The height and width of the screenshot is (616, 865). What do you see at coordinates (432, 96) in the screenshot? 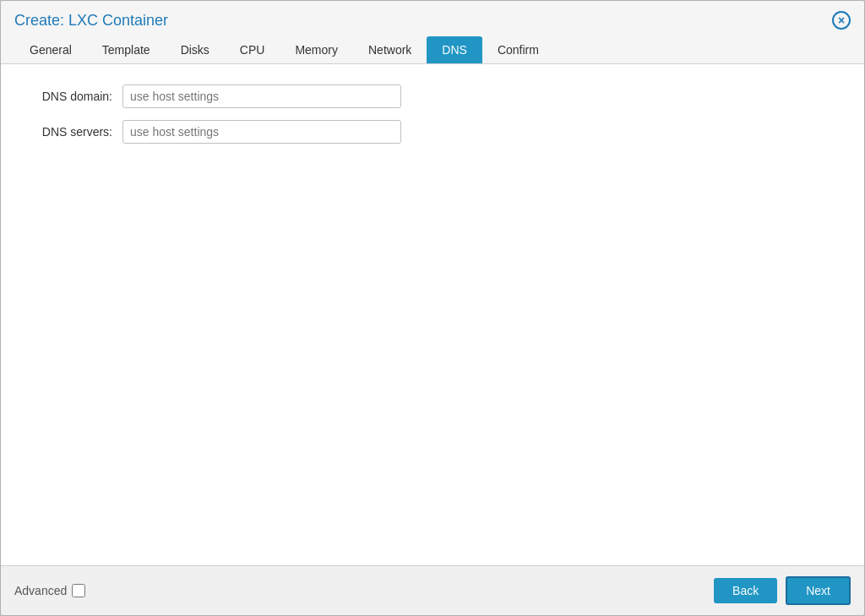
I see `dns-domain-row: DNS domain:` at bounding box center [432, 96].